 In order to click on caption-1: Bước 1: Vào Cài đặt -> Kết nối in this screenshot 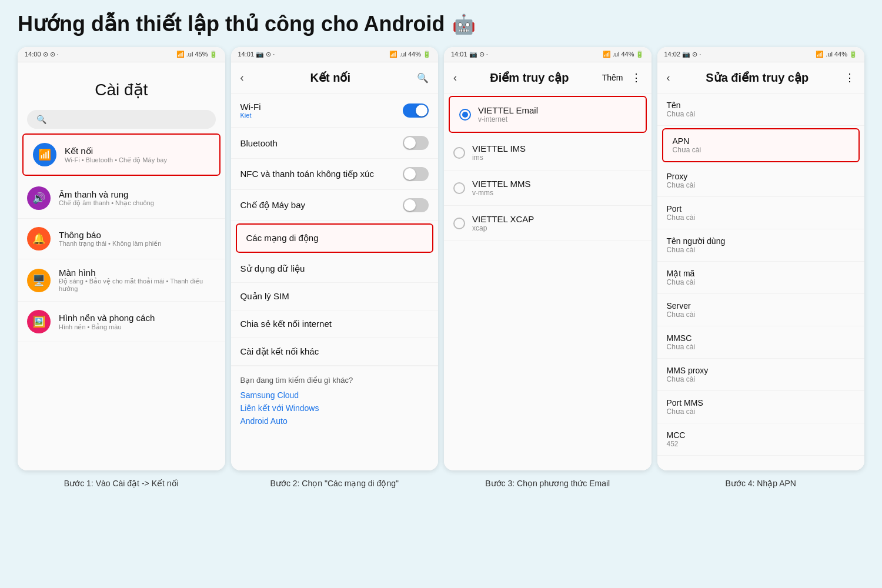, I will do `click(121, 483)`.